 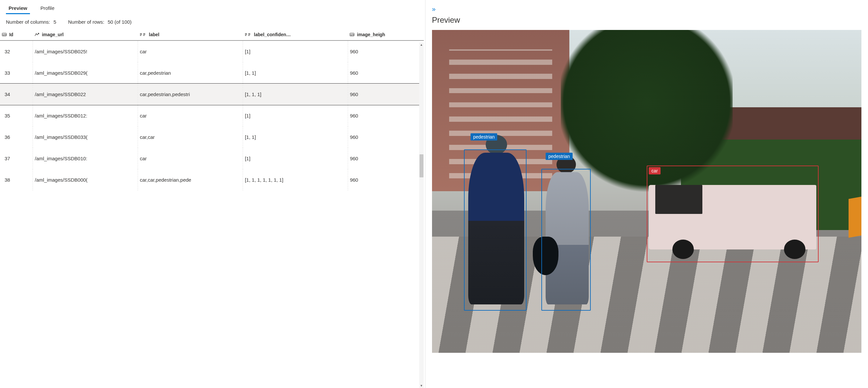 What do you see at coordinates (55, 22) in the screenshot?
I see `columns-count-value: 5` at bounding box center [55, 22].